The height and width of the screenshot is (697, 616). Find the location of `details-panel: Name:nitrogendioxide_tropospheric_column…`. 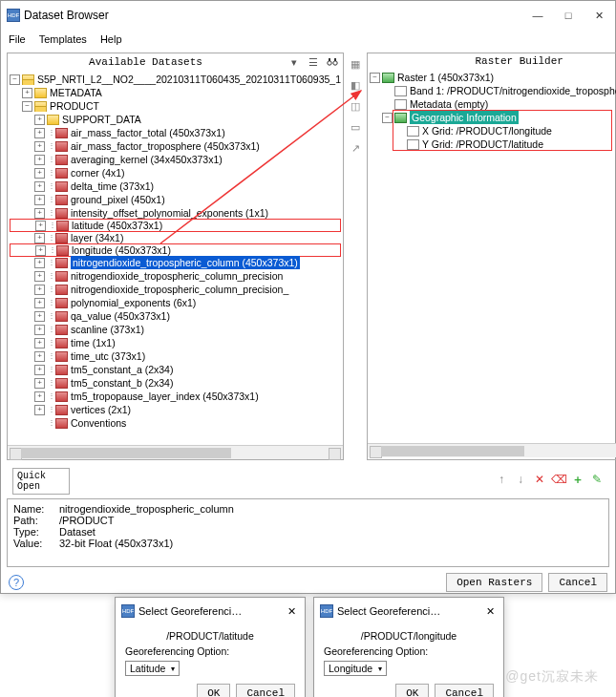

details-panel: Name:nitrogendioxide_tropospheric_column… is located at coordinates (308, 533).